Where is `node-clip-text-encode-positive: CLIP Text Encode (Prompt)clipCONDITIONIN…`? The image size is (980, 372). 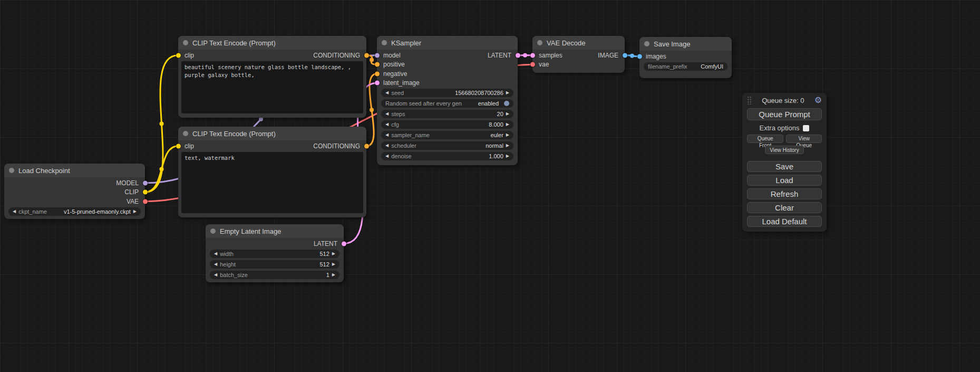
node-clip-text-encode-positive: CLIP Text Encode (Prompt)clipCONDITIONIN… is located at coordinates (272, 77).